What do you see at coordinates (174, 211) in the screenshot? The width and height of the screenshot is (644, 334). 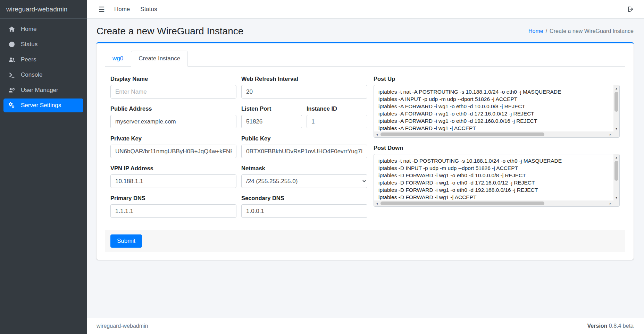 I see `primary-dns-input` at bounding box center [174, 211].